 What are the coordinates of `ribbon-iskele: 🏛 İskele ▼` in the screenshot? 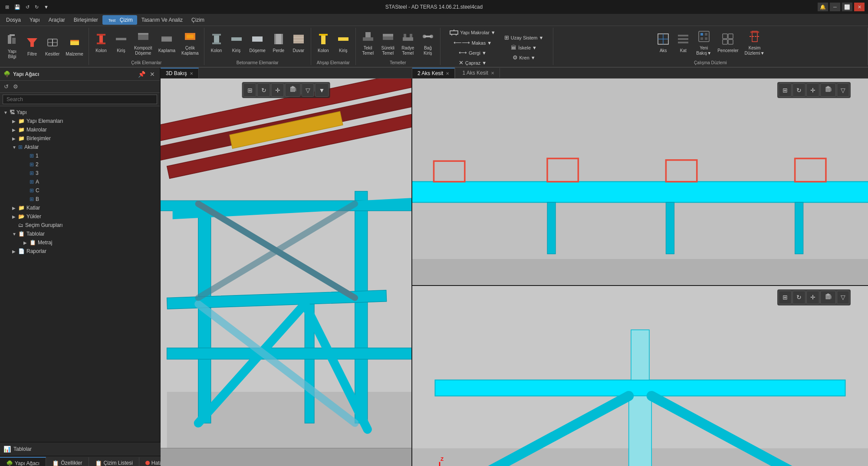 It's located at (524, 48).